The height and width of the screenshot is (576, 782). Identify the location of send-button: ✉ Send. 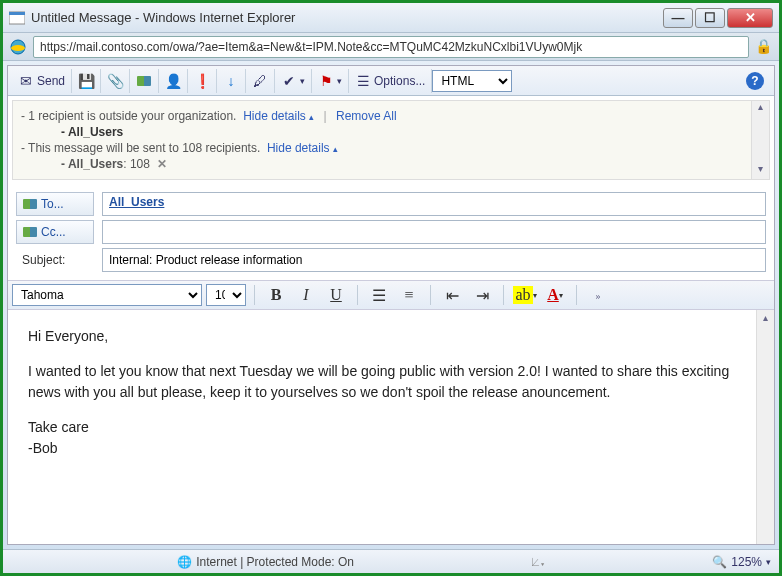
(42, 81).